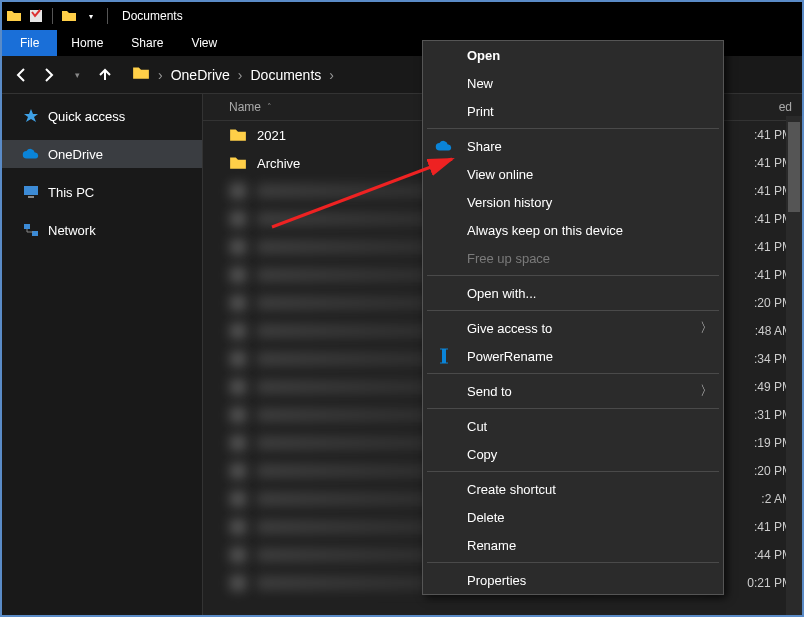 The image size is (804, 617). What do you see at coordinates (573, 545) in the screenshot?
I see `menu-item-rename: Rename` at bounding box center [573, 545].